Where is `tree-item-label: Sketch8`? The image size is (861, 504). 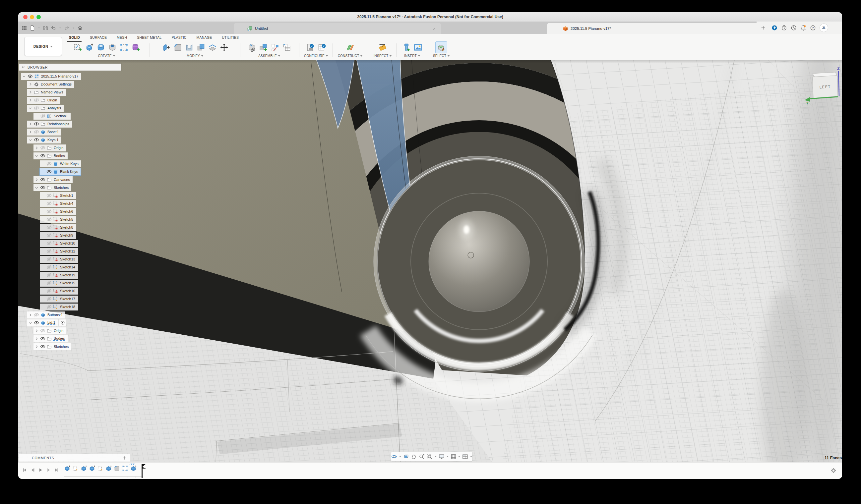 tree-item-label: Sketch8 is located at coordinates (66, 227).